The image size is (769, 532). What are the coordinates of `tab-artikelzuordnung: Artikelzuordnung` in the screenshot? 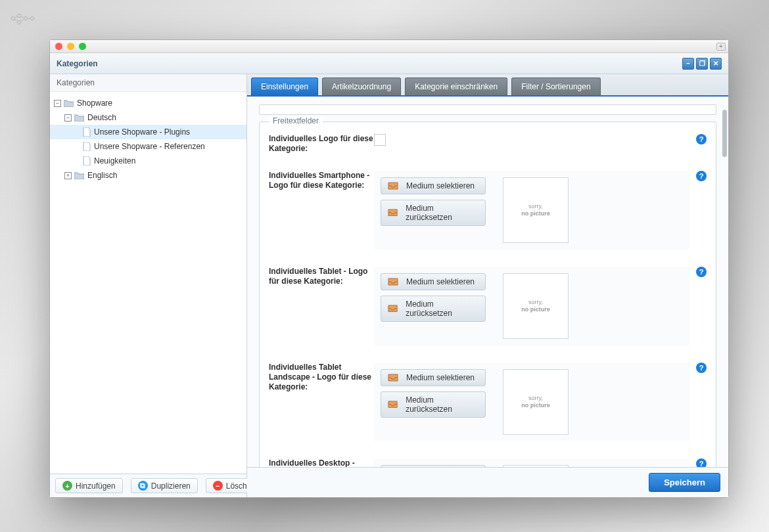 It's located at (361, 87).